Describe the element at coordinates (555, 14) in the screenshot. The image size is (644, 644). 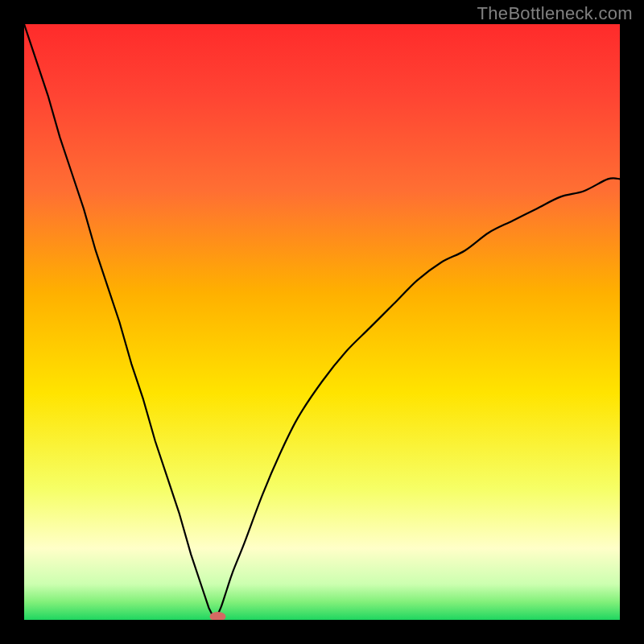
I see `watermark-text: TheBottleneck.com` at that location.